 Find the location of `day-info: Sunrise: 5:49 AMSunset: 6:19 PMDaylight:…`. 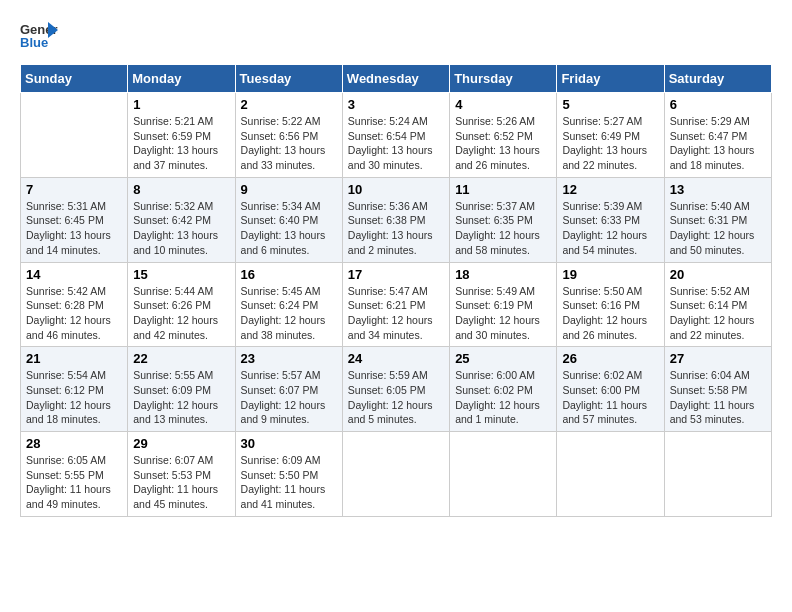

day-info: Sunrise: 5:49 AMSunset: 6:19 PMDaylight:… is located at coordinates (503, 314).